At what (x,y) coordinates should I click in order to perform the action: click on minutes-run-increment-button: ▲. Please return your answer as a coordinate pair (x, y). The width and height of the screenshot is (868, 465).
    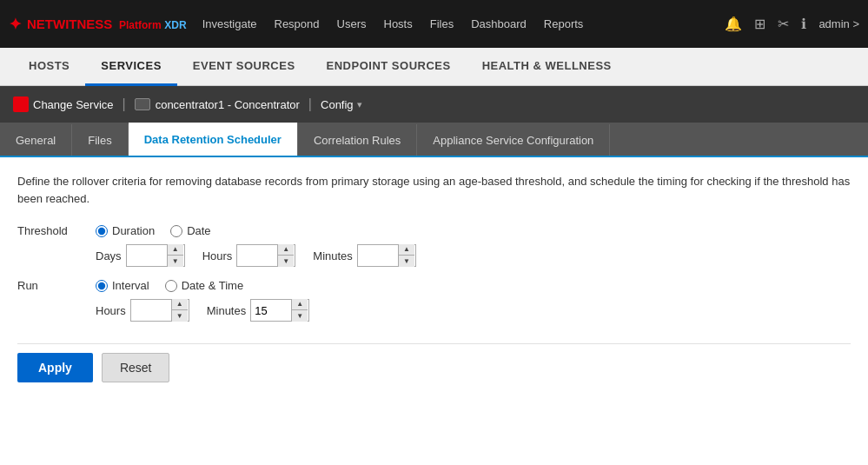
    Looking at the image, I should click on (300, 304).